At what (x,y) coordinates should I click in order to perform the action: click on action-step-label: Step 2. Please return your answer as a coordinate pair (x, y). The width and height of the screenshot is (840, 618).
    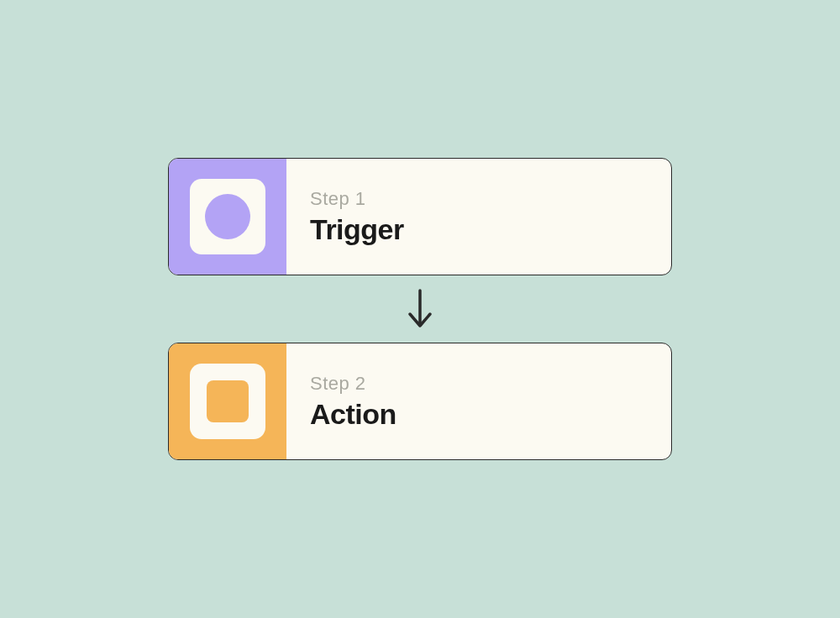
    Looking at the image, I should click on (353, 384).